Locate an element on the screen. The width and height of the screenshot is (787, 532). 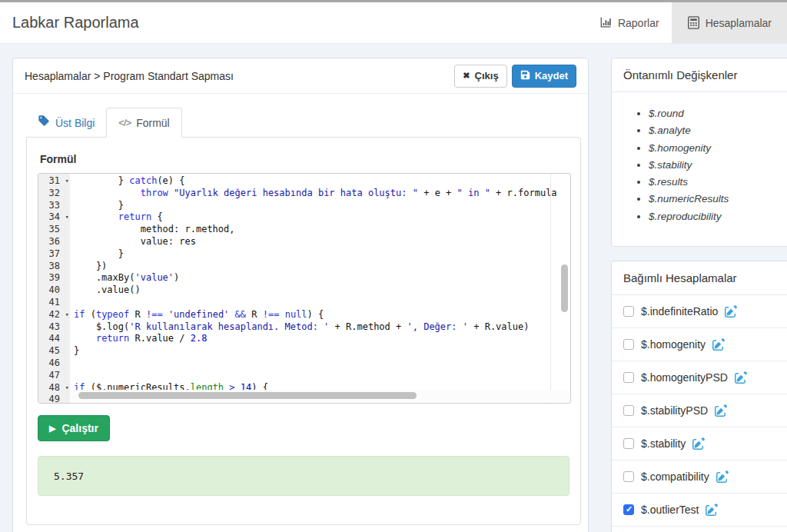
code-line: }) is located at coordinates (322, 267).